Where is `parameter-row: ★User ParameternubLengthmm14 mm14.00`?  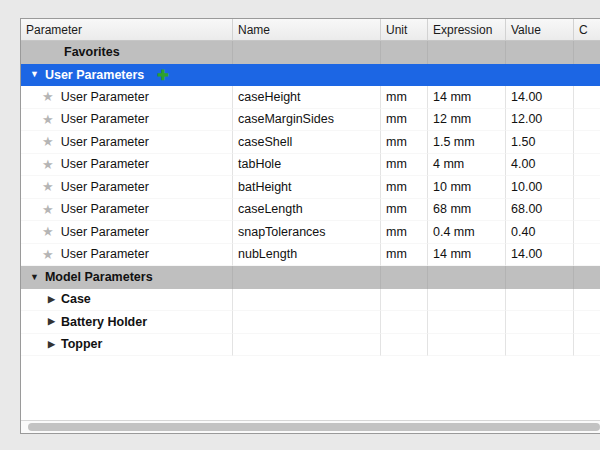 parameter-row: ★User ParameternubLengthmm14 mm14.00 is located at coordinates (310, 256).